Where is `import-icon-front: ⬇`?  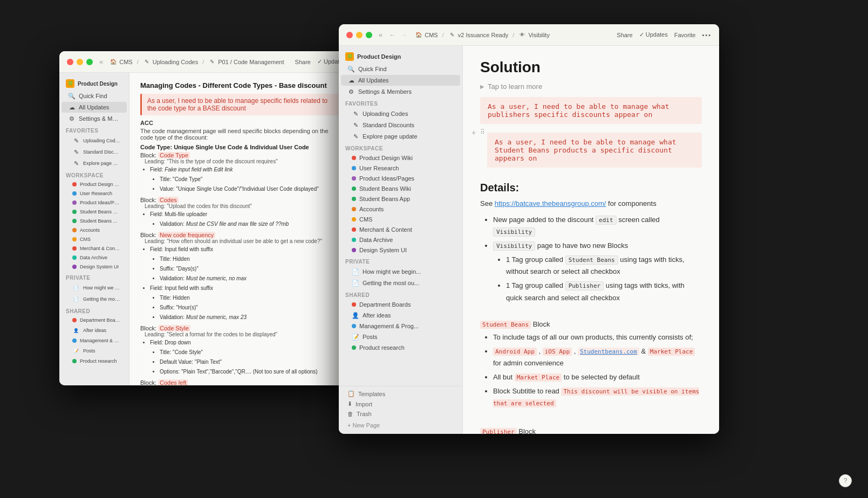 import-icon-front: ⬇ is located at coordinates (350, 404).